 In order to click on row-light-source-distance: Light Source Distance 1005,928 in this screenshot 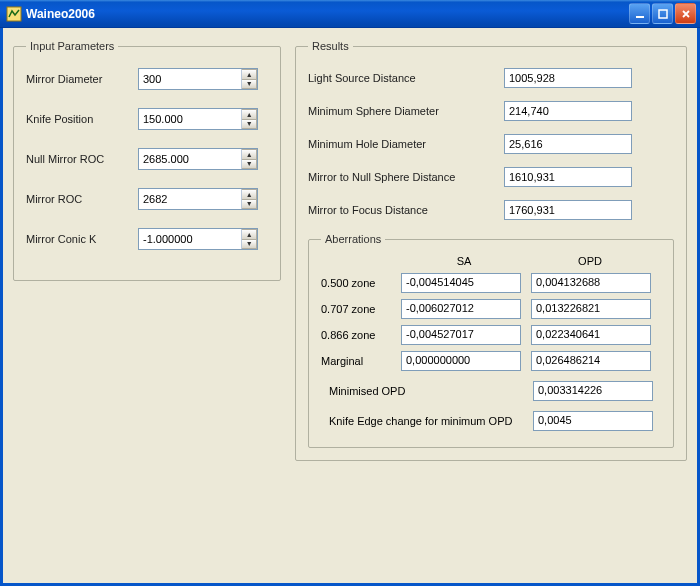, I will do `click(491, 78)`.